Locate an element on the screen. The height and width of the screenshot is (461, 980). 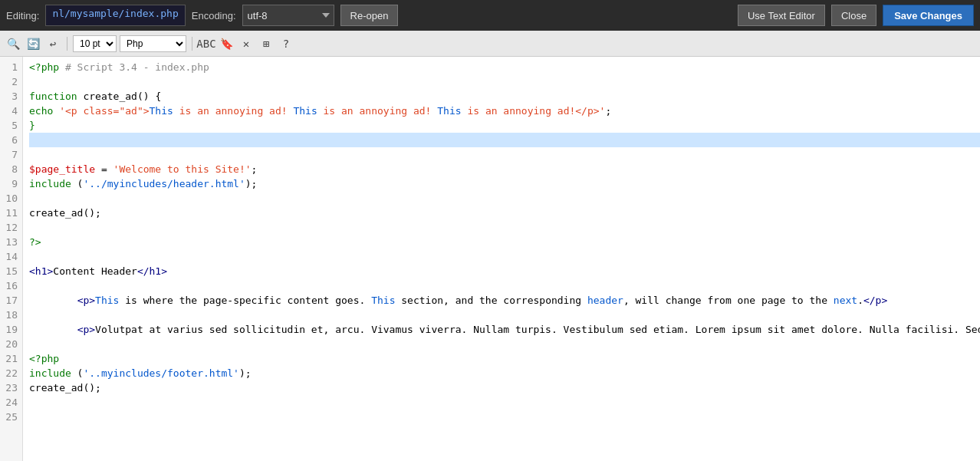
bookmark-icon: 🔖 is located at coordinates (226, 44).